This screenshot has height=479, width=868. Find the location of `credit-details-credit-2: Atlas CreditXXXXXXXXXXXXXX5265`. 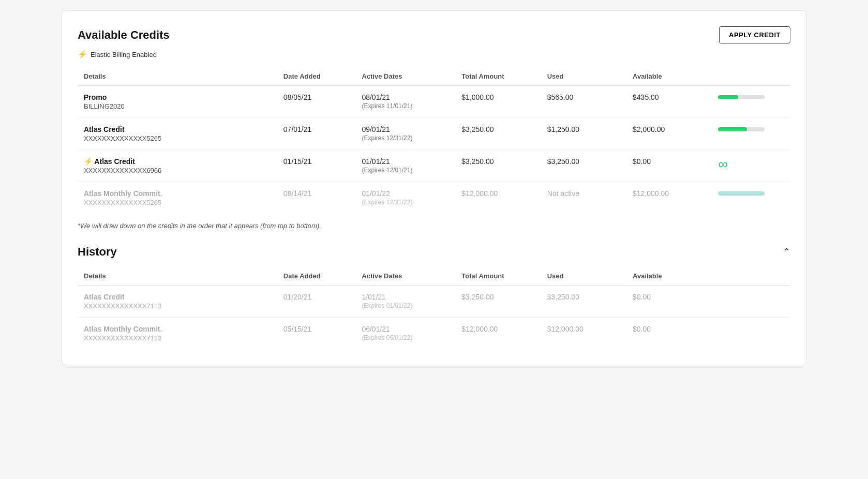

credit-details-credit-2: Atlas CreditXXXXXXXXXXXXXX5265 is located at coordinates (177, 134).